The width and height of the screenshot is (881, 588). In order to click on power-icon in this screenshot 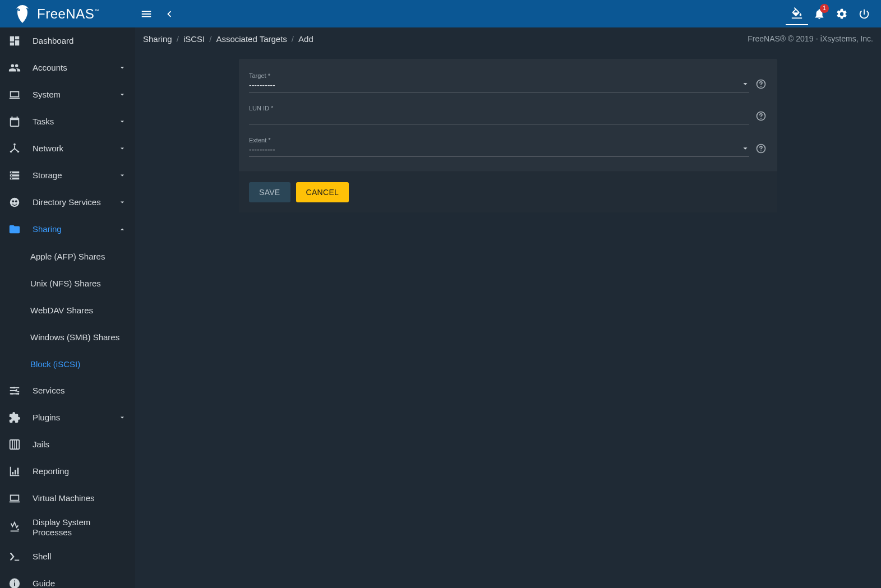, I will do `click(864, 14)`.